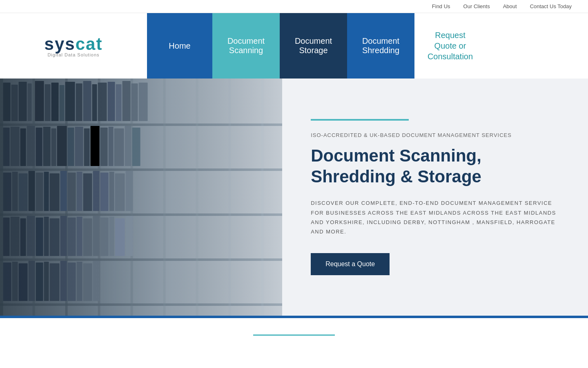 This screenshot has width=588, height=368. I want to click on nav-document-shredding: Document Shredding, so click(381, 46).